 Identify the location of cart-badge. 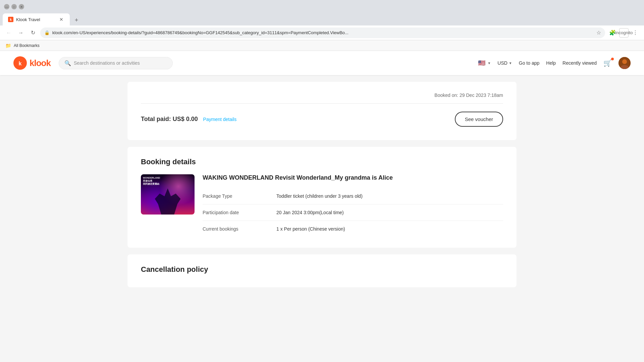
(612, 59).